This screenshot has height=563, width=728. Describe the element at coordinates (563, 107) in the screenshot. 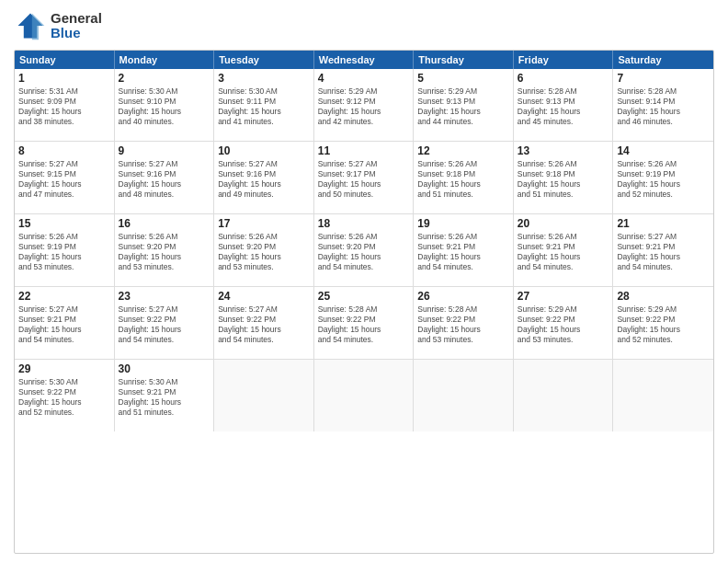

I see `day-info: Sunrise: 5:28 AM Sunset: 9:13 PM Dayligh…` at that location.